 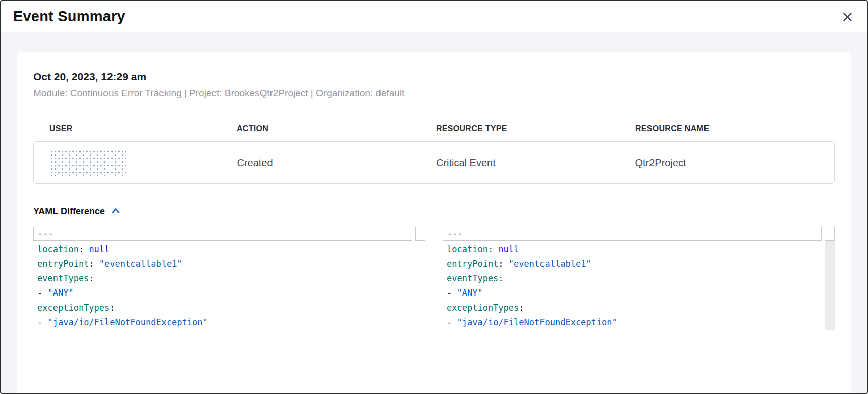 I want to click on collapse-toggle, so click(x=116, y=211).